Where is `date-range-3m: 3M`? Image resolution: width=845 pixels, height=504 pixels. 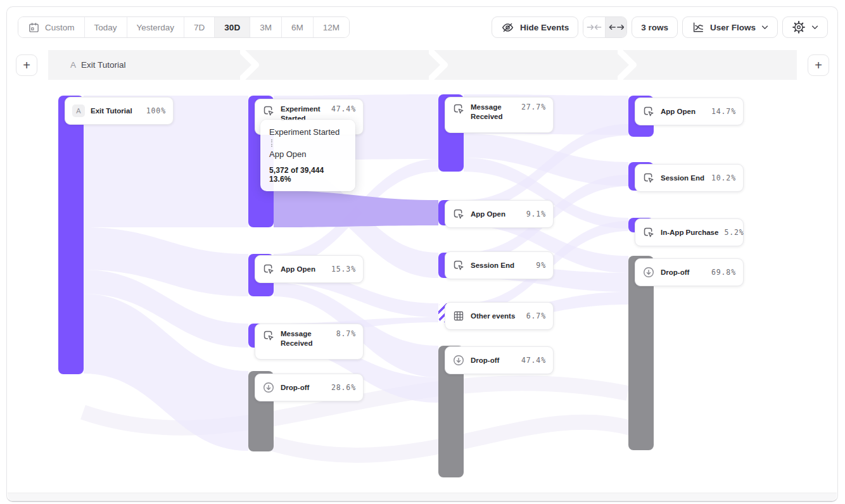 date-range-3m: 3M is located at coordinates (265, 27).